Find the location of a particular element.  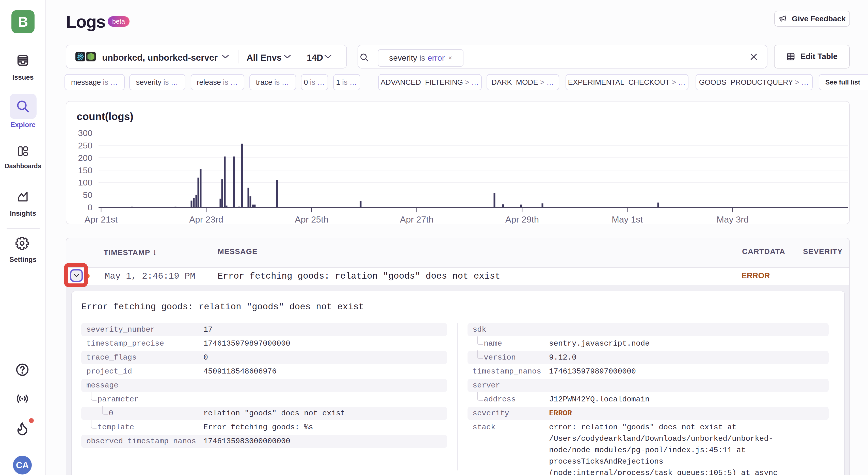

svg-text: 100 is located at coordinates (85, 182).